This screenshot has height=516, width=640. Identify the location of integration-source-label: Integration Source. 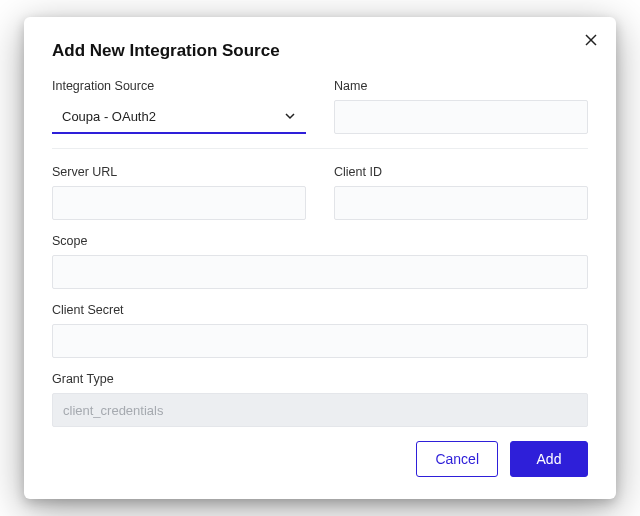
(179, 86).